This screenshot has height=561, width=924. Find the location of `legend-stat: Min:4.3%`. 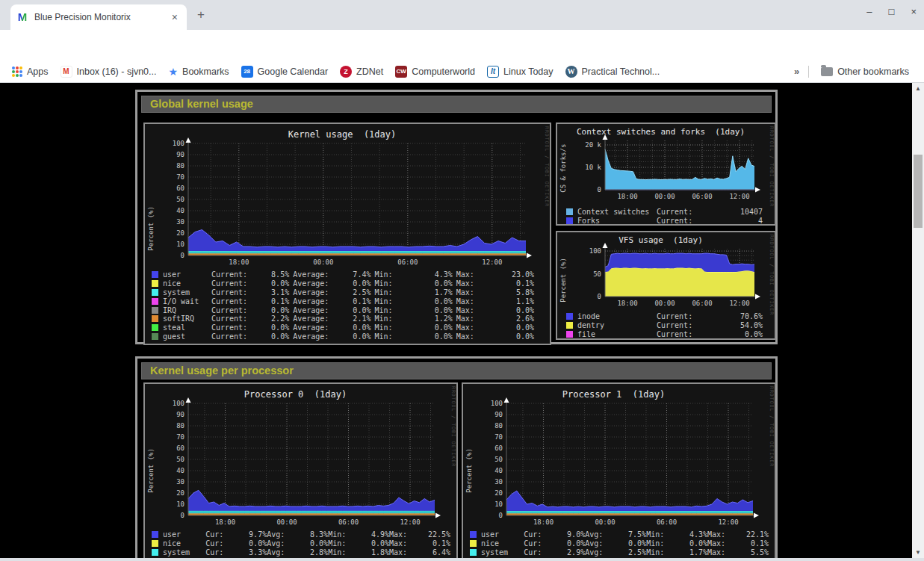

legend-stat: Min:4.3% is located at coordinates (413, 275).